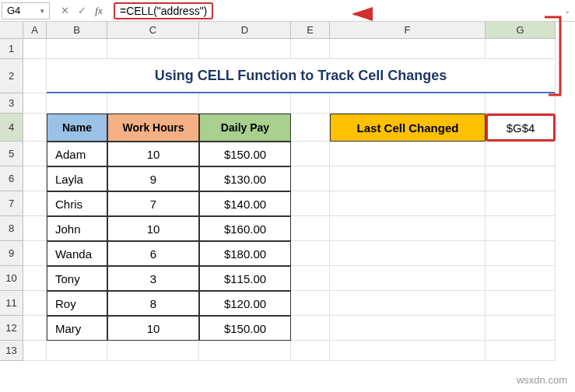 This screenshot has width=575, height=392. I want to click on formula-input: =CELL("address"), so click(333, 11).